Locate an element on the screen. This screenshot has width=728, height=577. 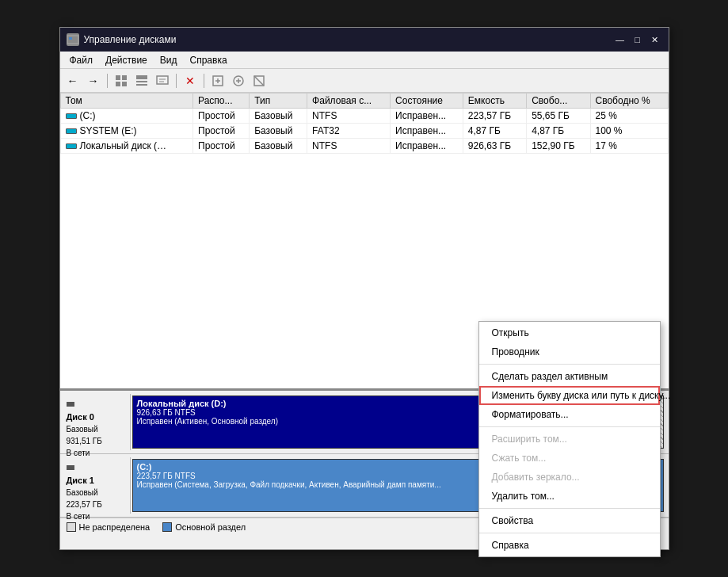
prop1-button is located at coordinates (218, 81).